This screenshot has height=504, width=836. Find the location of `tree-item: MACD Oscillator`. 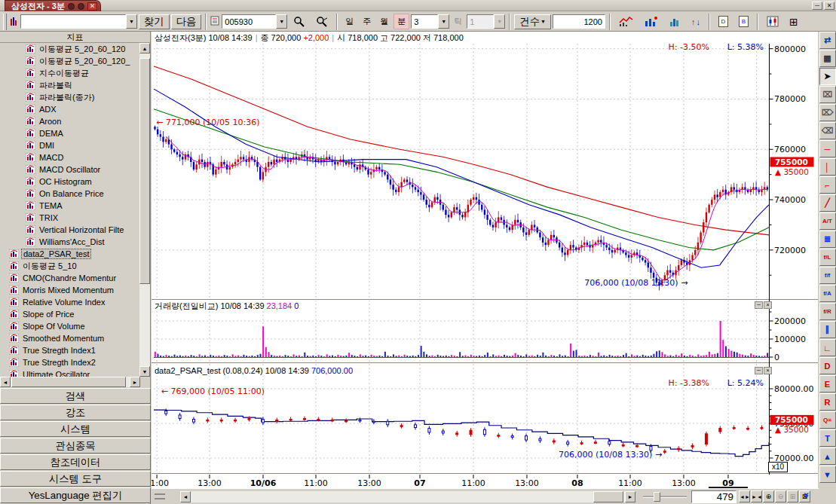

tree-item: MACD Oscillator is located at coordinates (70, 170).